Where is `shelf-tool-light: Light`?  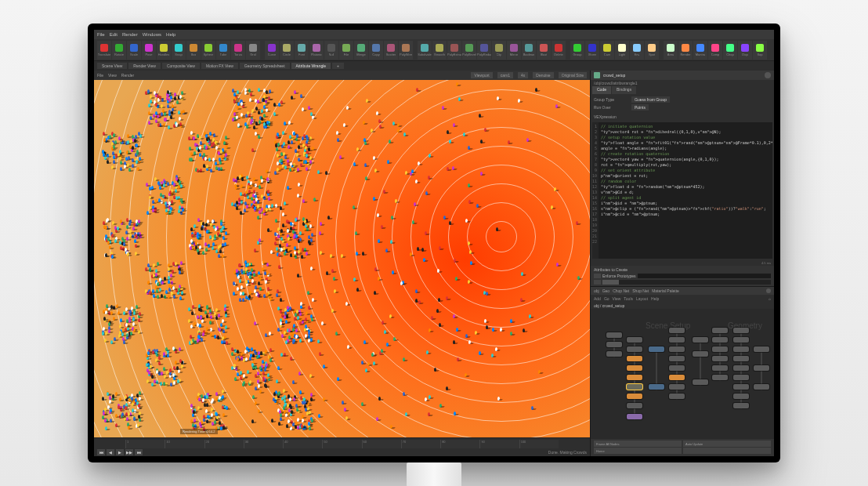
shelf-tool-light: Light is located at coordinates (622, 50).